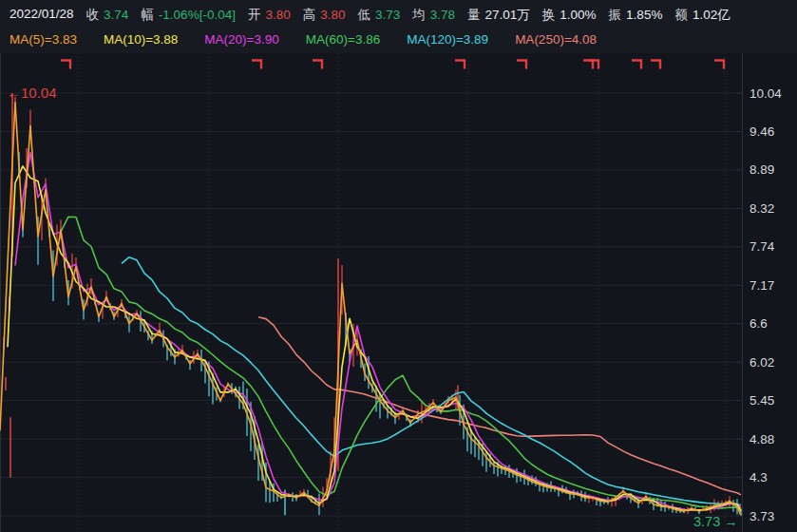 This screenshot has width=797, height=532. What do you see at coordinates (32, 93) in the screenshot?
I see `high-price-annotation: ←10.04` at bounding box center [32, 93].